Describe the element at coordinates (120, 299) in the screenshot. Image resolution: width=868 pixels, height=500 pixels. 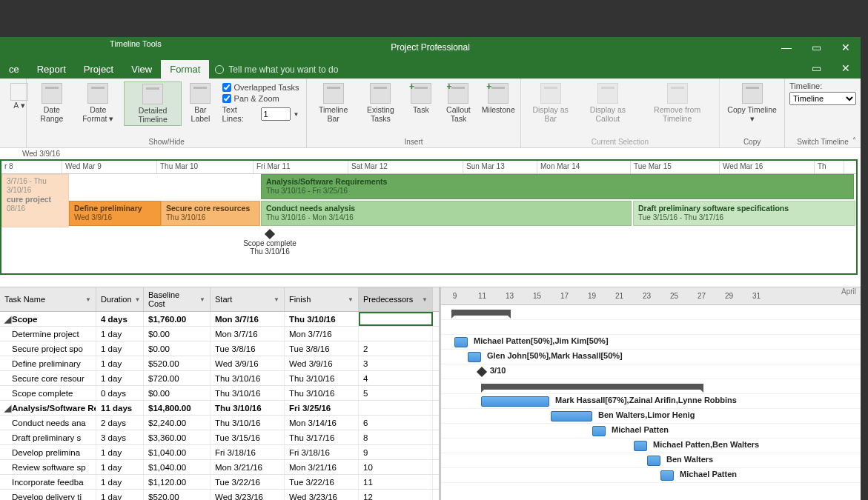
I see `col-duration: Duration▼` at that location.